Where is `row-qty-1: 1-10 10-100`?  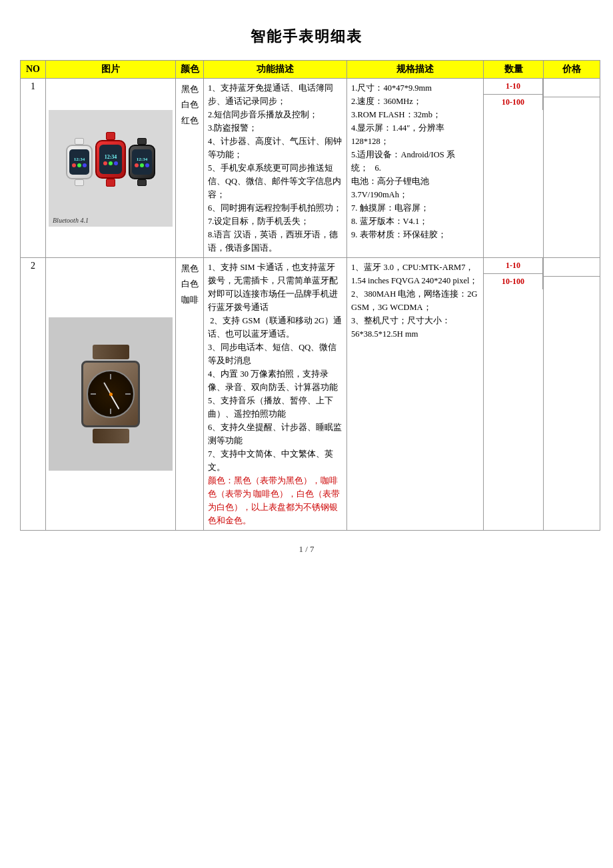 row-qty-1: 1-10 10-100 is located at coordinates (514, 168).